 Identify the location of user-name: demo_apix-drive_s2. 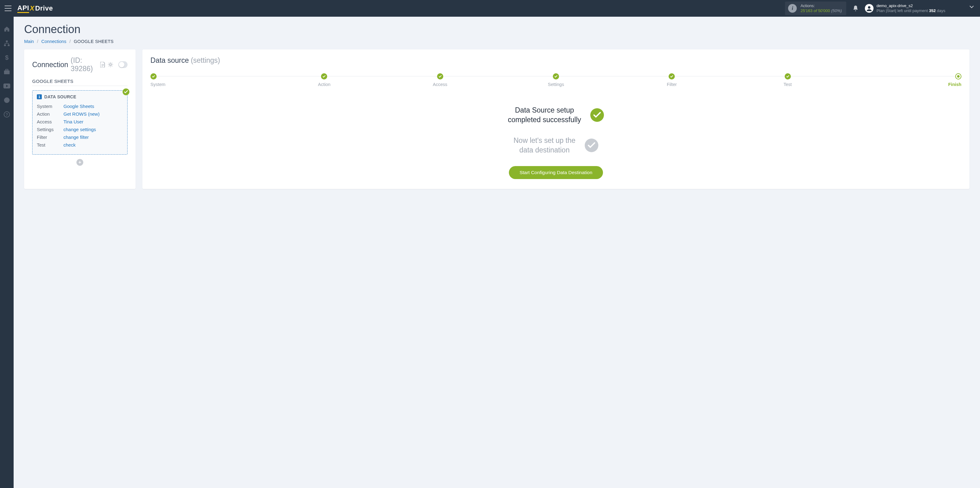
(911, 6).